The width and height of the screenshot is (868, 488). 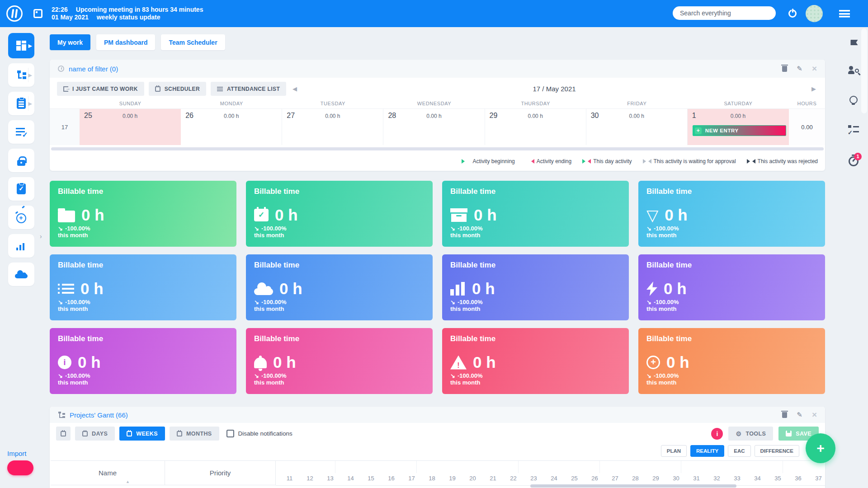 What do you see at coordinates (21, 160) in the screenshot?
I see `sidebar-item-permissions` at bounding box center [21, 160].